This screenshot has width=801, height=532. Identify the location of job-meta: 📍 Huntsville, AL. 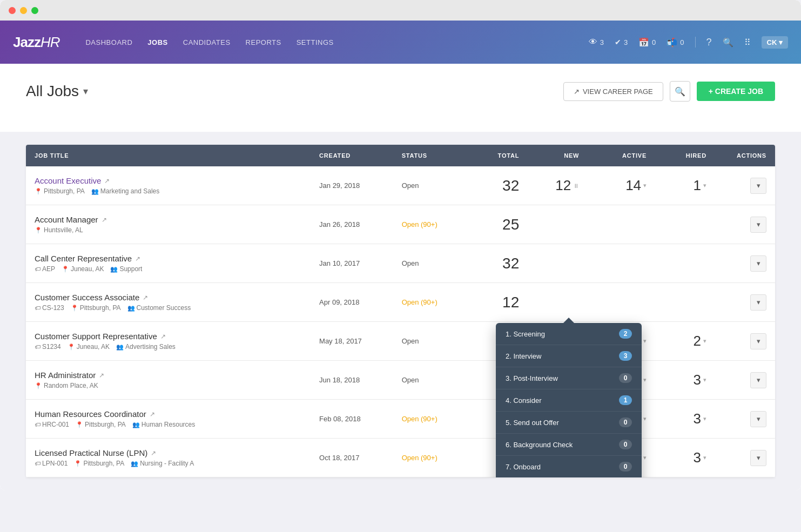
(169, 230).